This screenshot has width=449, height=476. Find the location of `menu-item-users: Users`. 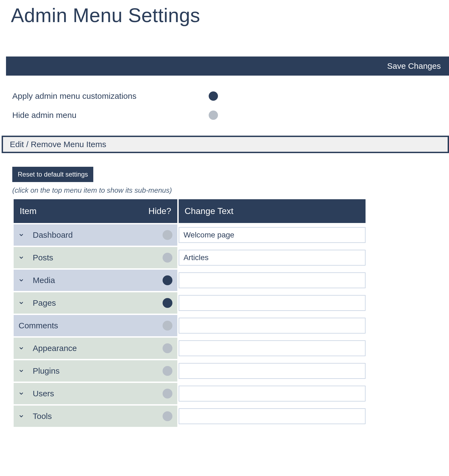

menu-item-users: Users is located at coordinates (95, 394).